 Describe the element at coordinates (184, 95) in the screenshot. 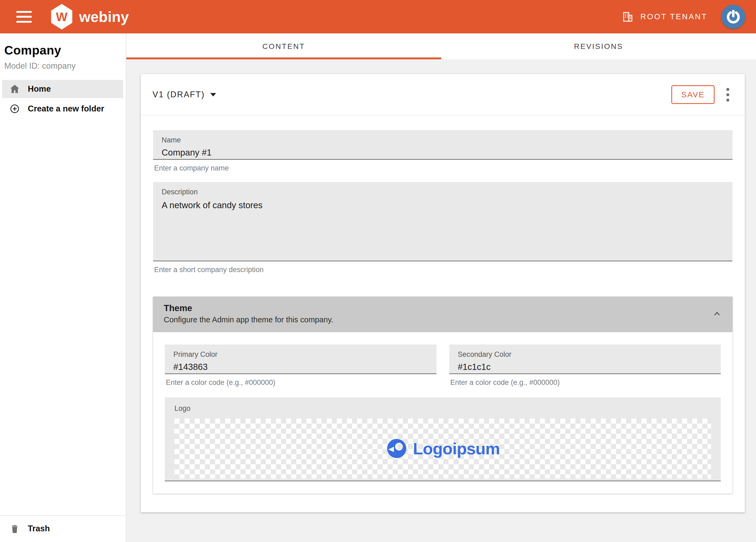

I see `version-selector: V1 (DRAFT)` at that location.